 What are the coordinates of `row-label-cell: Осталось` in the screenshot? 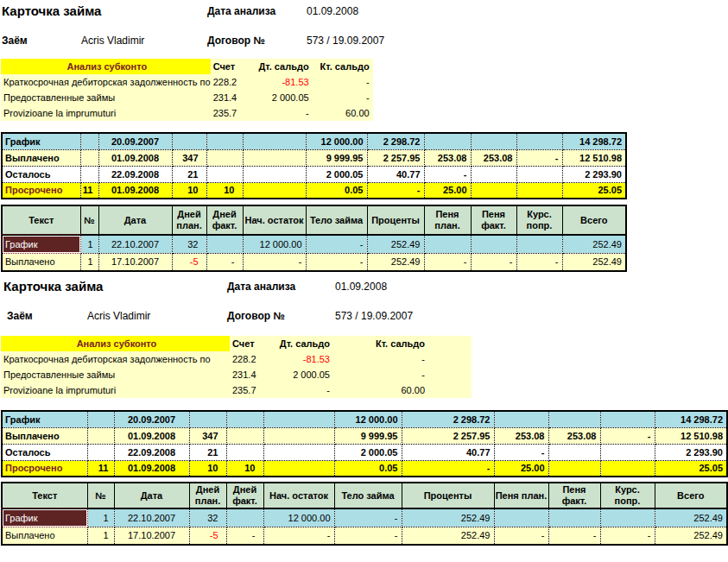 It's located at (41, 174).